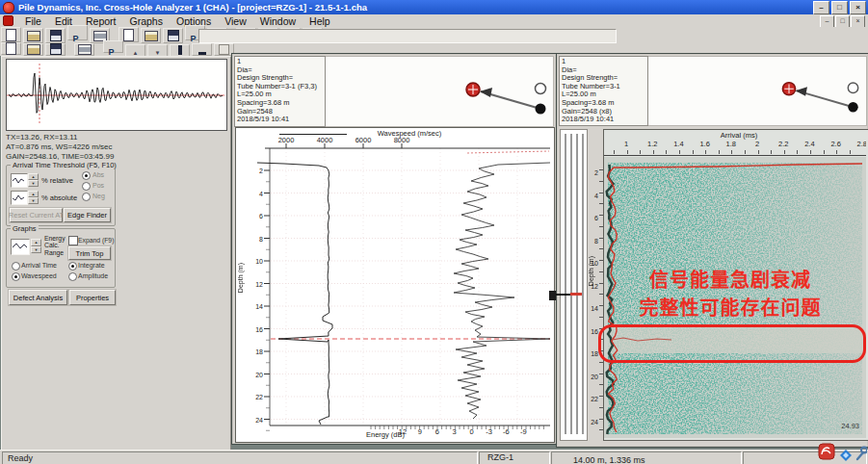 This screenshot has width=868, height=464. What do you see at coordinates (735, 156) in the screenshot?
I see `arrival-axis-line` at bounding box center [735, 156].